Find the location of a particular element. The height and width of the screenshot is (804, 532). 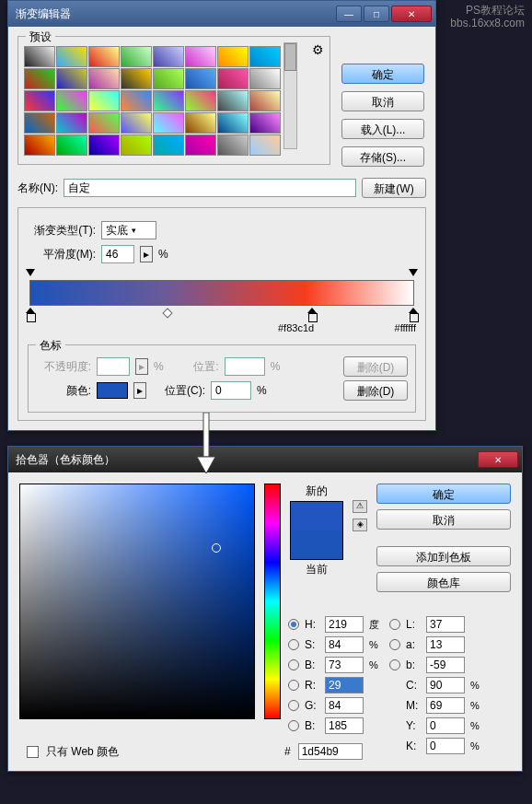

saturation-value-box is located at coordinates (137, 601).